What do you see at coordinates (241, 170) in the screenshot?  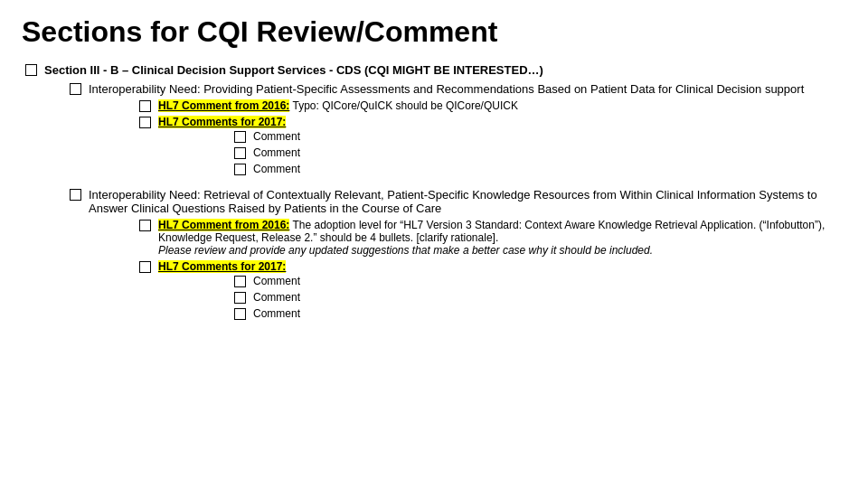 I see `checkbox-item1-cc` at bounding box center [241, 170].